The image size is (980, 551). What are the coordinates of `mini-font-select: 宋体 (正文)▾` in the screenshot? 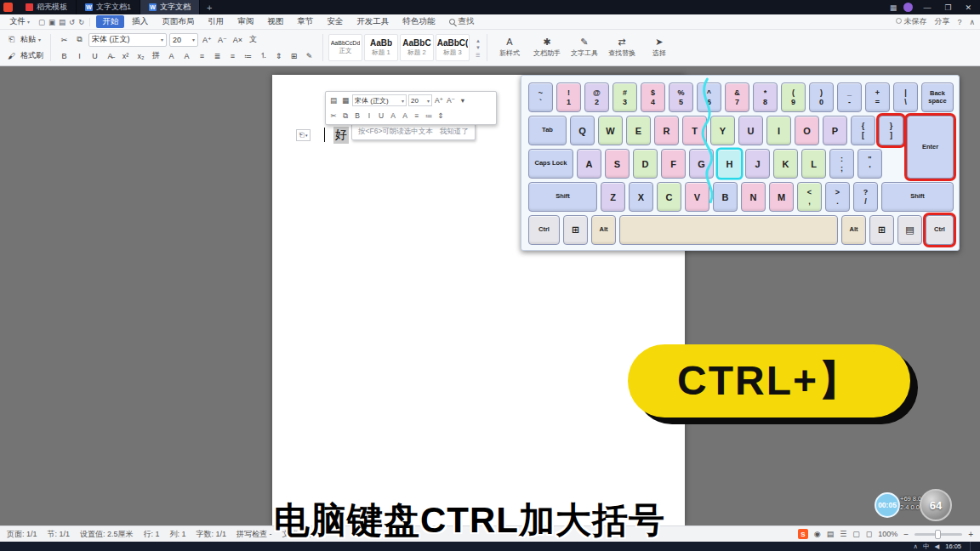 It's located at (379, 100).